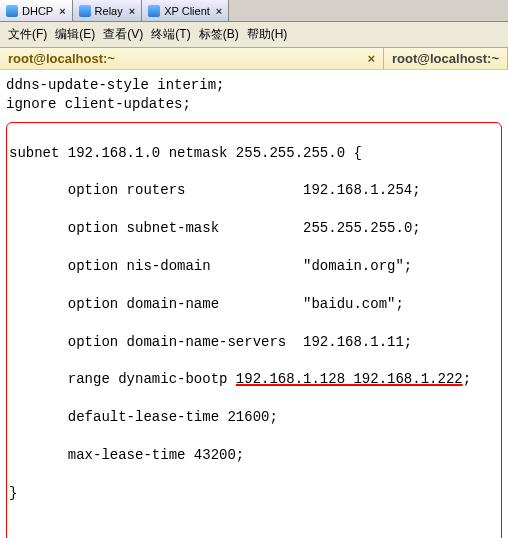 This screenshot has height=538, width=508. Describe the element at coordinates (219, 34) in the screenshot. I see `menu-tabs: 标签(B)` at that location.